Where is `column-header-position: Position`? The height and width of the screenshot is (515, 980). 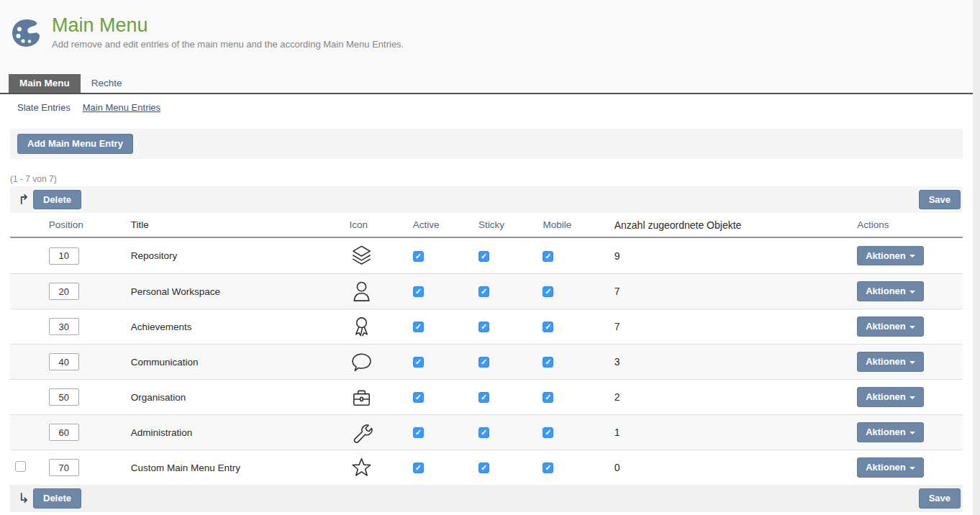
column-header-position: Position is located at coordinates (90, 224).